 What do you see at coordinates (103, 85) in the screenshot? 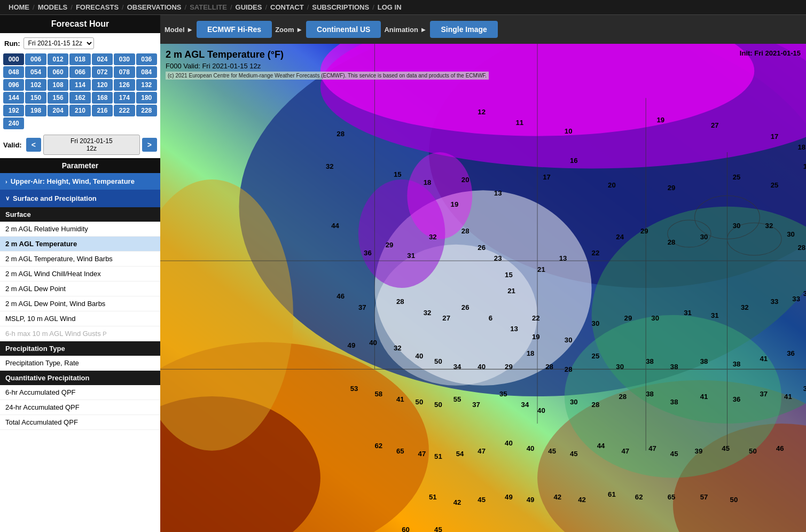
I see `fh-btn-120: 120` at bounding box center [103, 85].